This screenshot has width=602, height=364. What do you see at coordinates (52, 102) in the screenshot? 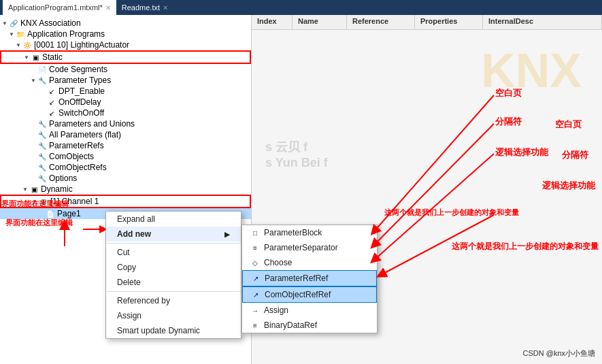
I see `onoff-icon: ↙` at bounding box center [52, 102].